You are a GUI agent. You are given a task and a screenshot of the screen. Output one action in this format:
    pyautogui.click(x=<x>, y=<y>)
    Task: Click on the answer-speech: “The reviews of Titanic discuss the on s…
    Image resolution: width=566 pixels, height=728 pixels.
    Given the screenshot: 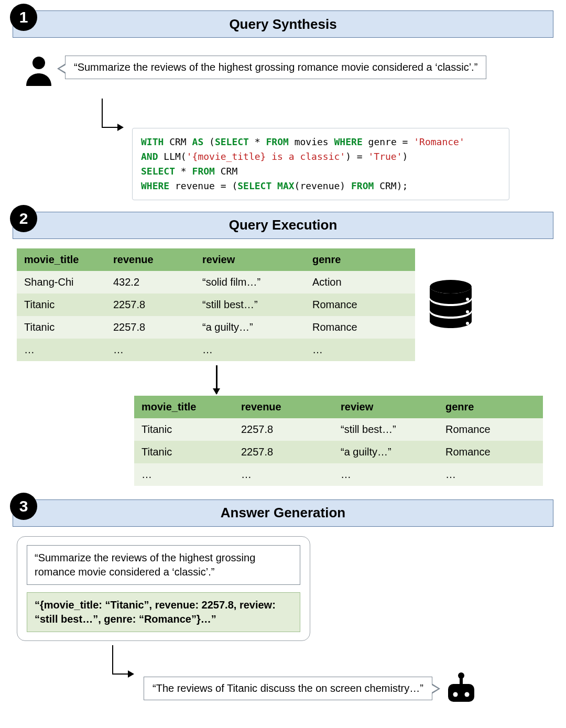 What is the action you would take?
    pyautogui.click(x=288, y=689)
    